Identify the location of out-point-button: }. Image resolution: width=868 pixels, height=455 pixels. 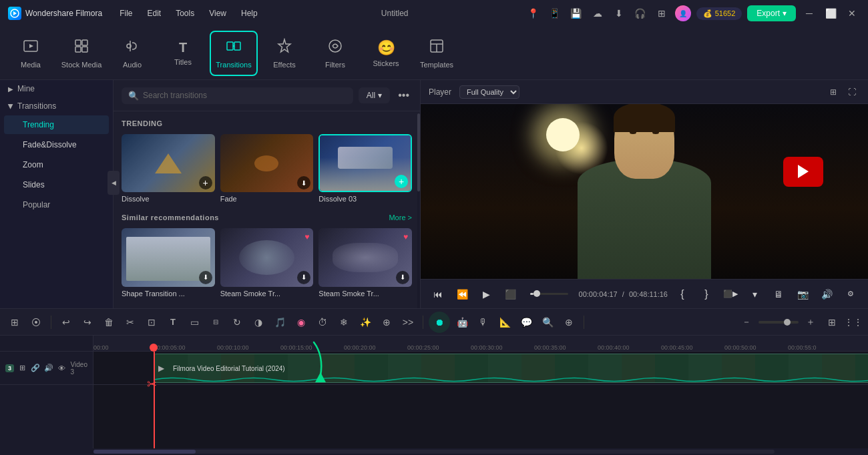
(706, 294).